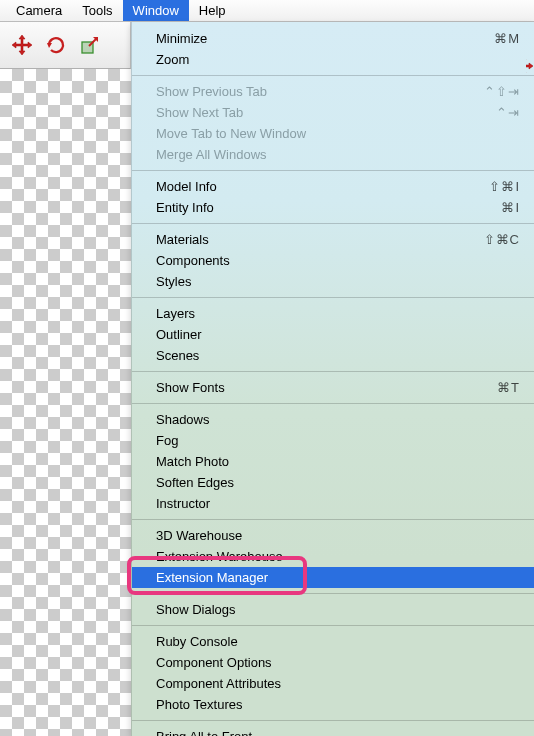 The height and width of the screenshot is (736, 534). What do you see at coordinates (39, 10) in the screenshot?
I see `menubar-item-camera: Camera` at bounding box center [39, 10].